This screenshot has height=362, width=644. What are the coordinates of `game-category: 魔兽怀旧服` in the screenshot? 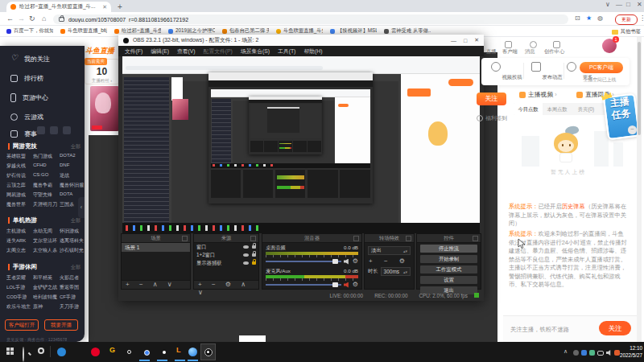 It's located at (72, 186).